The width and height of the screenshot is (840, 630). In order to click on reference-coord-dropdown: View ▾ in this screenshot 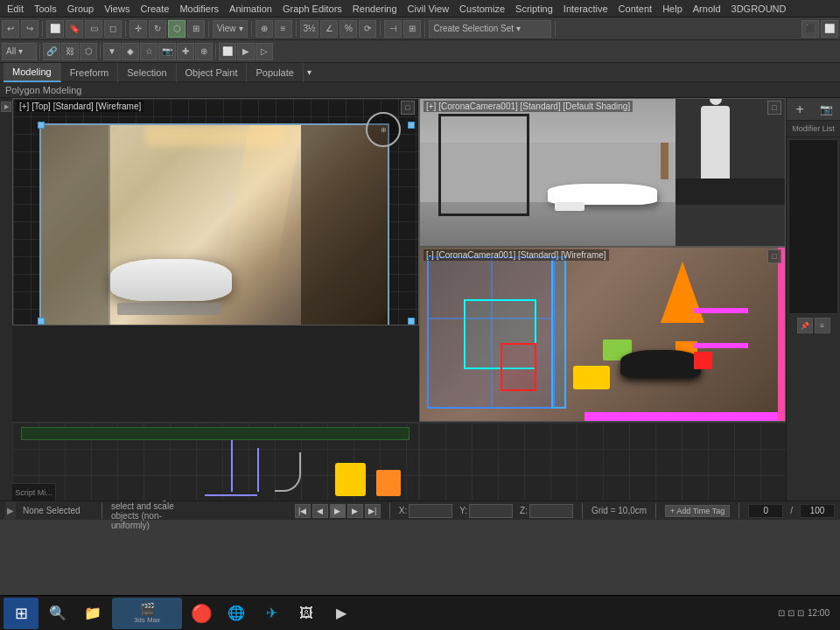, I will do `click(230, 29)`.